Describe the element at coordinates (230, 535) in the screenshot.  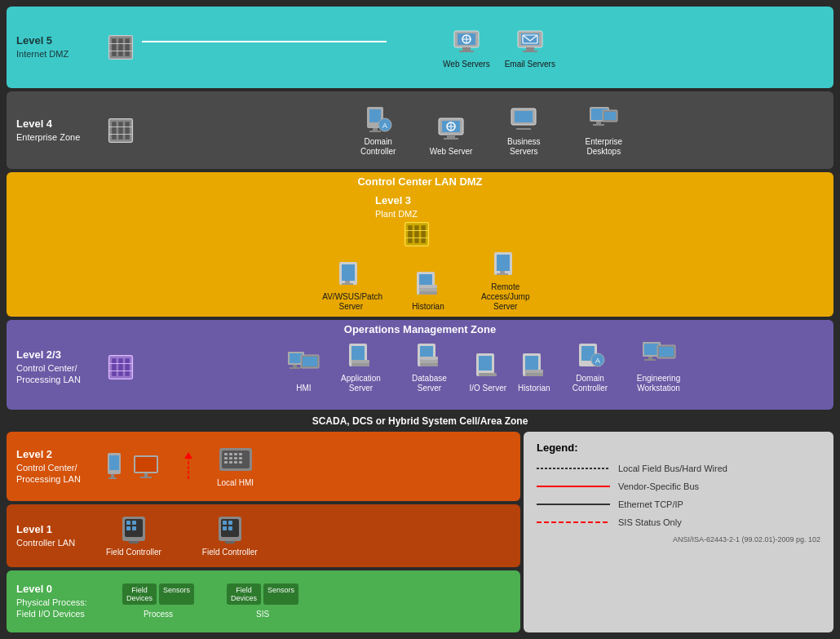
I see `field-controller-2: Field Controller` at that location.